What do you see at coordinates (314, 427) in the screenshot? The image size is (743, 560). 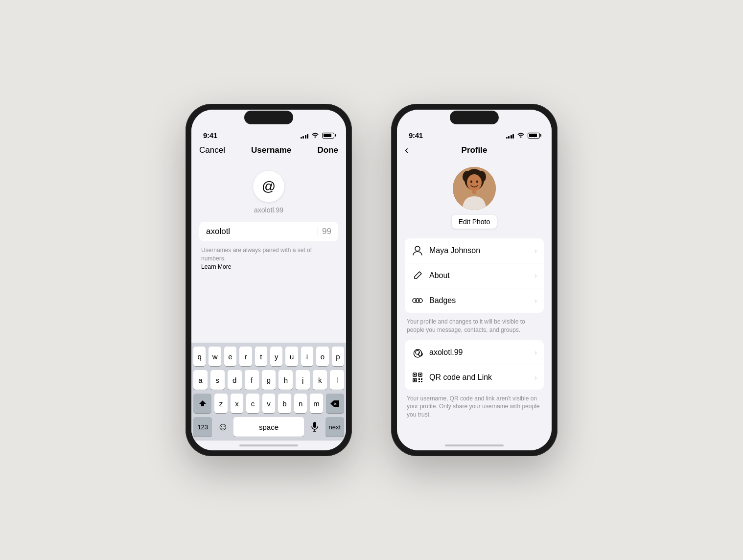 I see `mic-key` at bounding box center [314, 427].